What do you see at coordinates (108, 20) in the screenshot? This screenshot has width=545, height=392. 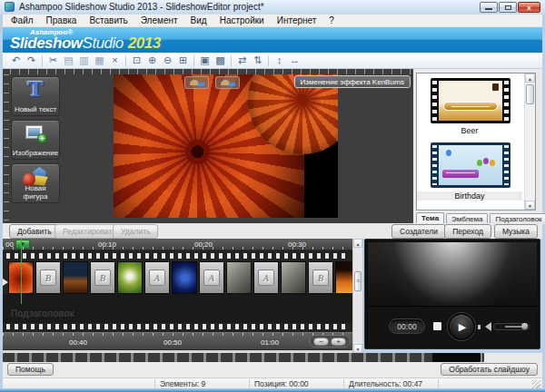 I see `menu-insert: Вставить` at bounding box center [108, 20].